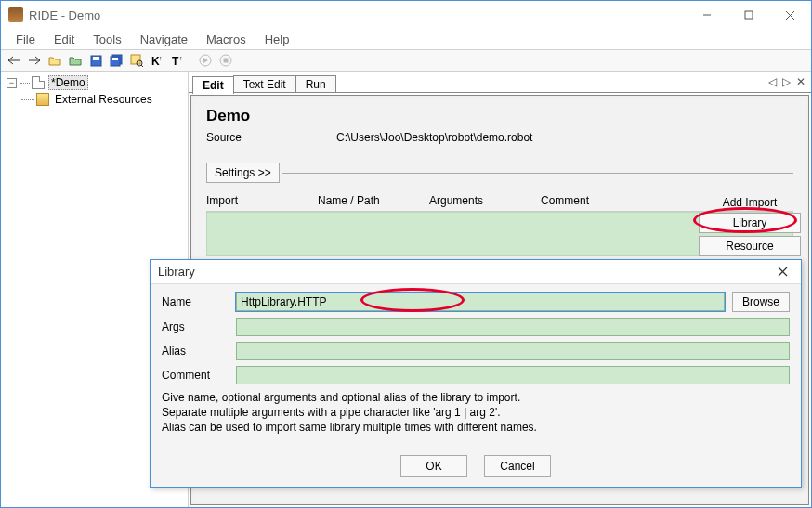  I want to click on args-input, so click(513, 327).